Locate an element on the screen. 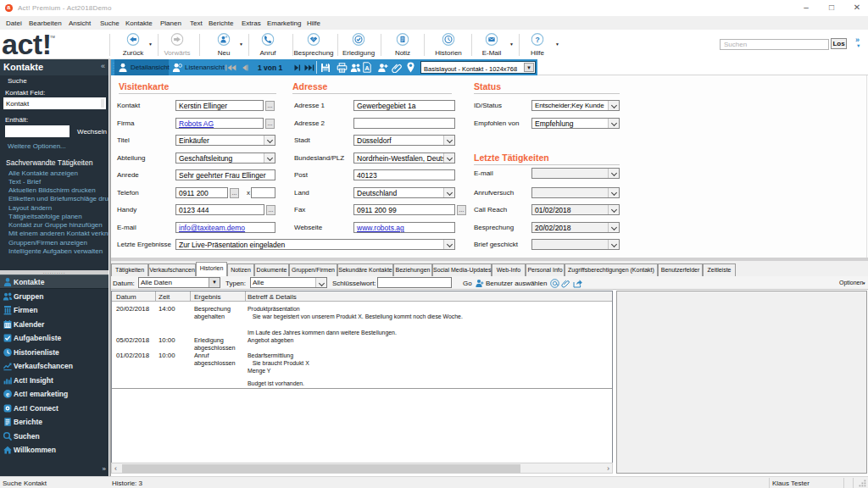 The image size is (868, 488). svg-text: A is located at coordinates (367, 68).